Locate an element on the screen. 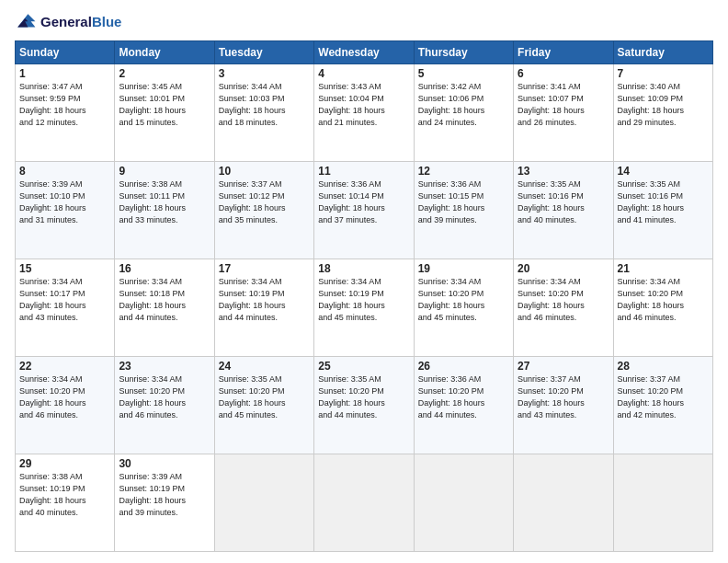 The width and height of the screenshot is (728, 563). day-number: 1 is located at coordinates (64, 74).